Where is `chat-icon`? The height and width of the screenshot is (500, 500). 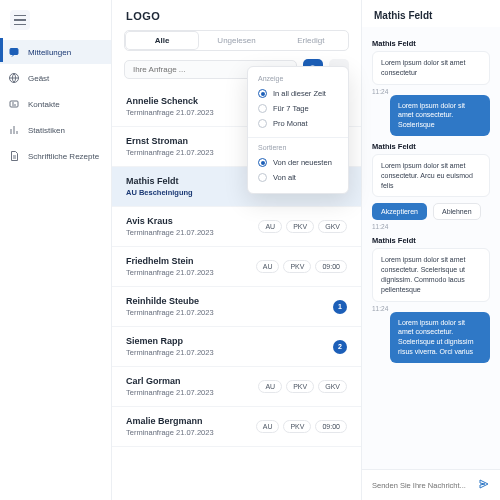
chat-icon is located at coordinates (14, 52).